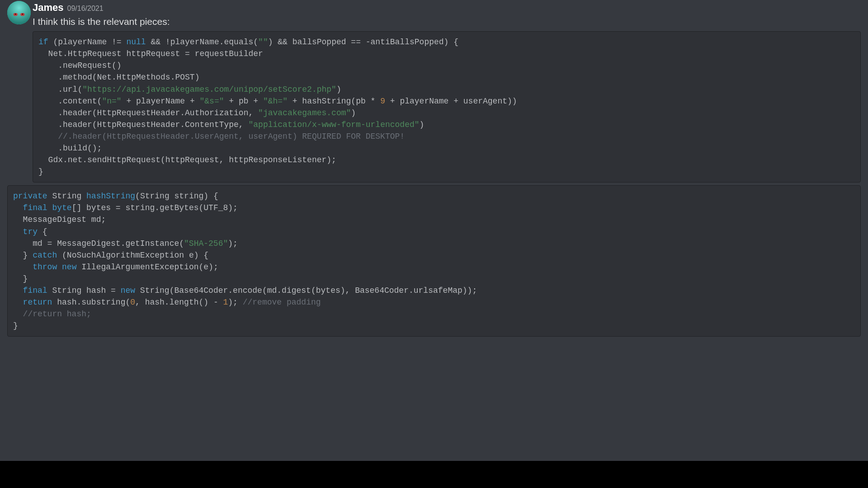 The height and width of the screenshot is (488, 868). I want to click on code-token: + playerName + userAgent)), so click(451, 101).